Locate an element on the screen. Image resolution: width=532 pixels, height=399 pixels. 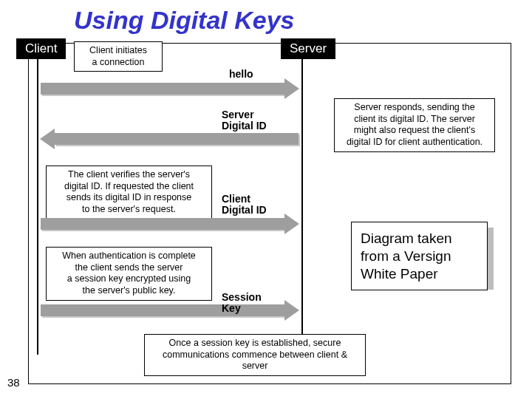
box-auth-complete: When authentication is completethe clien… is located at coordinates (129, 273).